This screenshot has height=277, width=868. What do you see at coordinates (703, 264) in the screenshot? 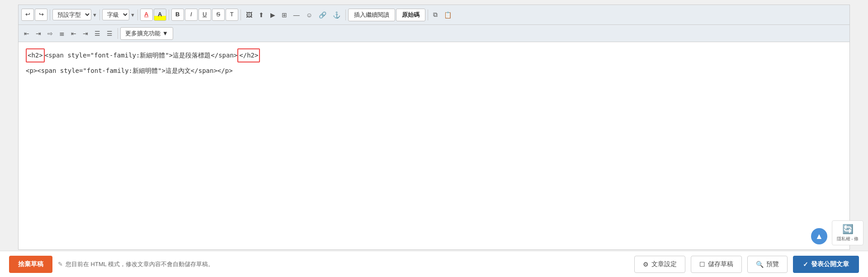
I see `save-icon: ☐` at bounding box center [703, 264].